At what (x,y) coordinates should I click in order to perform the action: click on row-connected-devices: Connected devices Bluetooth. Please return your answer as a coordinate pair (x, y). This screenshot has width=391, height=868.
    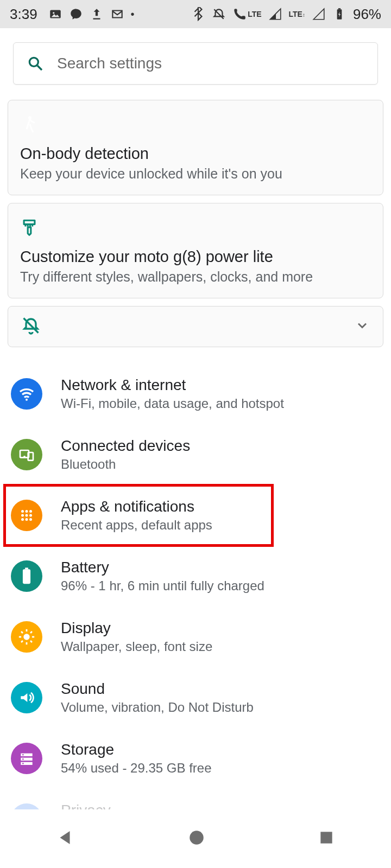
    Looking at the image, I should click on (197, 455).